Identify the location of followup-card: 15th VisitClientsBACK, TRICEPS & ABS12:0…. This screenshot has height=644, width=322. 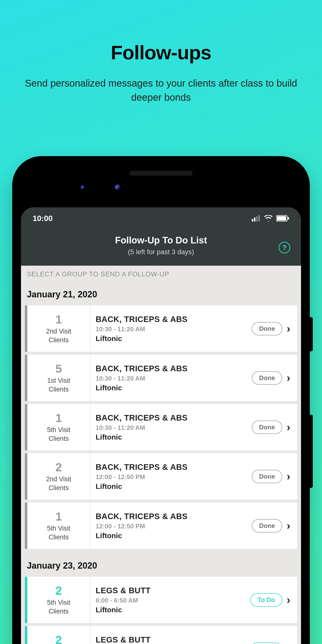
(161, 526).